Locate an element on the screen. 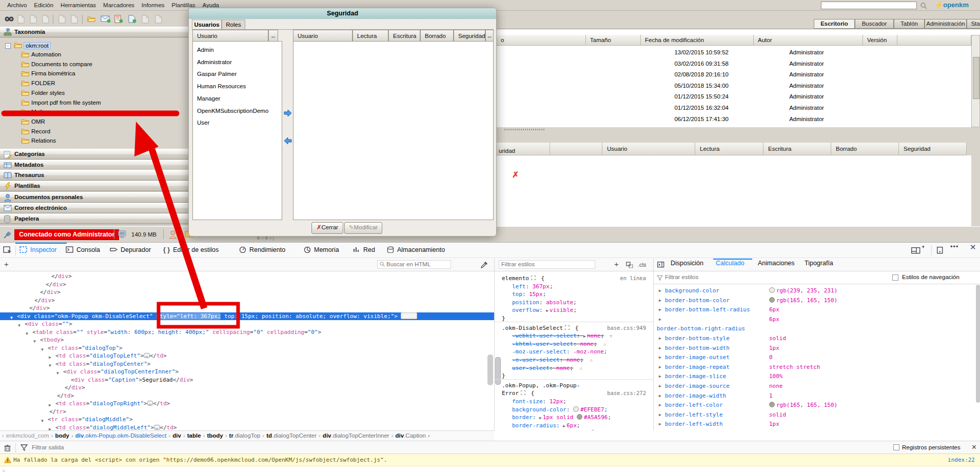 The image size is (980, 473). modify-button: ✎Modificar is located at coordinates (363, 228).